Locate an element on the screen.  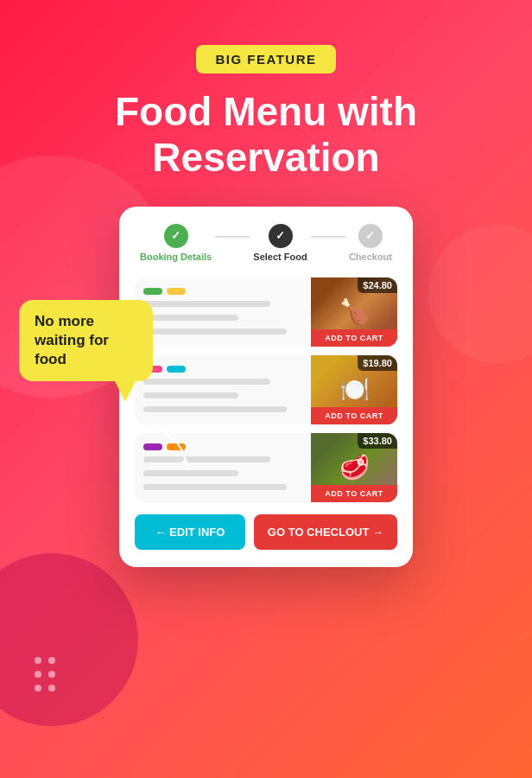
step-booking: ✓ Booking Details is located at coordinates (176, 243).